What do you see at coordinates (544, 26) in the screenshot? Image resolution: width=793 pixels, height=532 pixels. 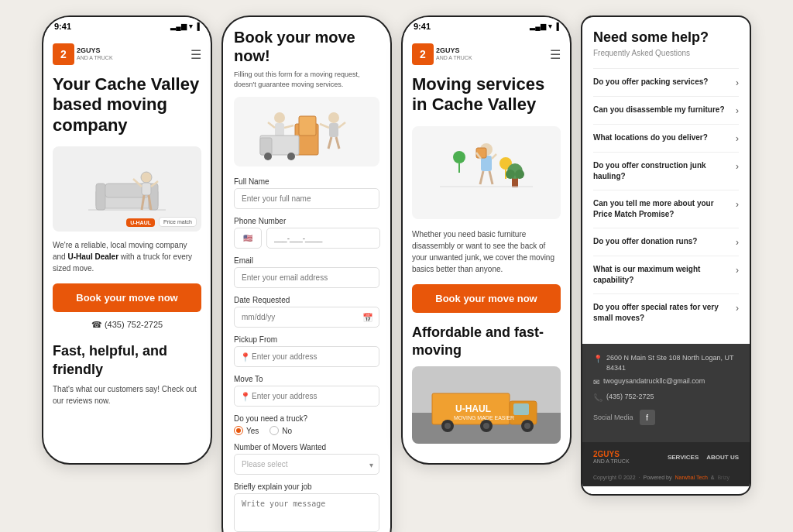 I see `status-icons-3: ▂▄▆ ▾ ▐` at bounding box center [544, 26].